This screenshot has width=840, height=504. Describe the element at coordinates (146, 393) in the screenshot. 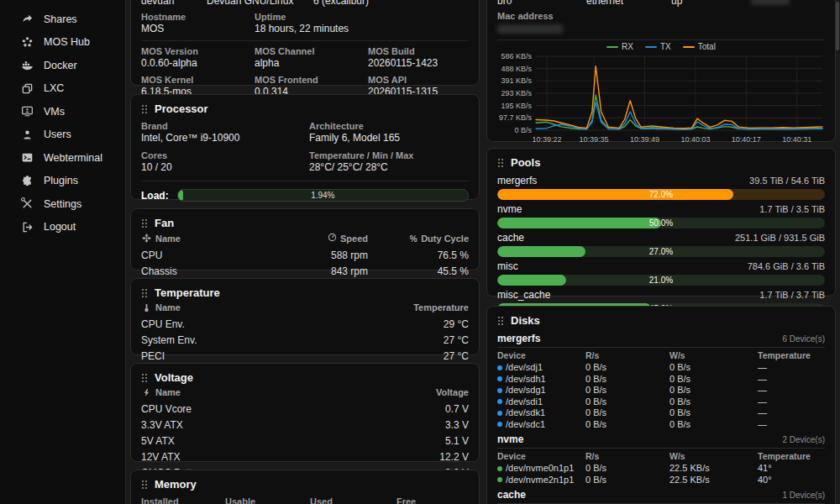

I see `lightning-icon` at that location.